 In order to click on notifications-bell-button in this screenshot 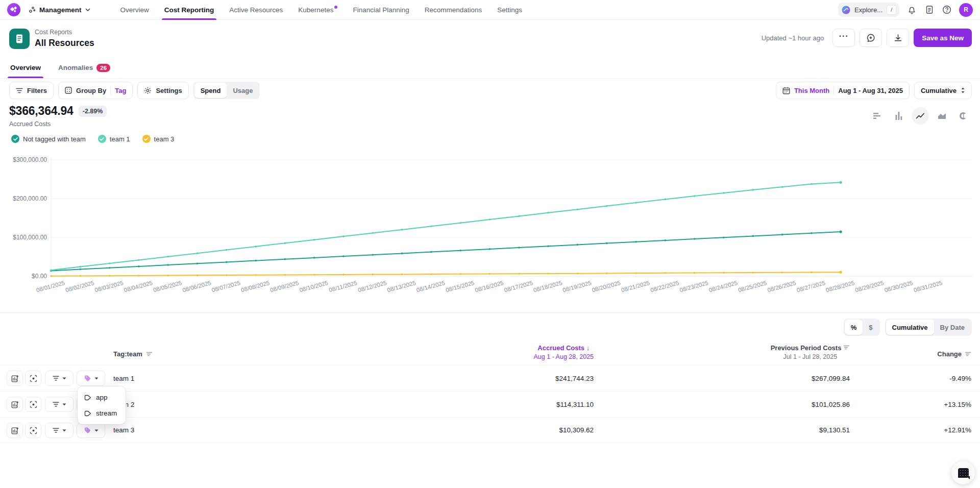, I will do `click(912, 10)`.